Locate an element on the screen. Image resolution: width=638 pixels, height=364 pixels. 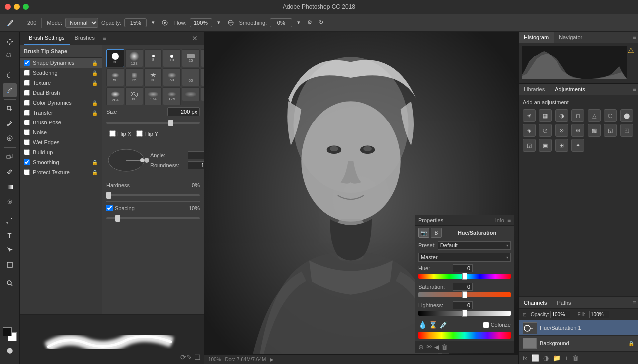
quick-mask-btn: ⬤ is located at coordinates (10, 350).